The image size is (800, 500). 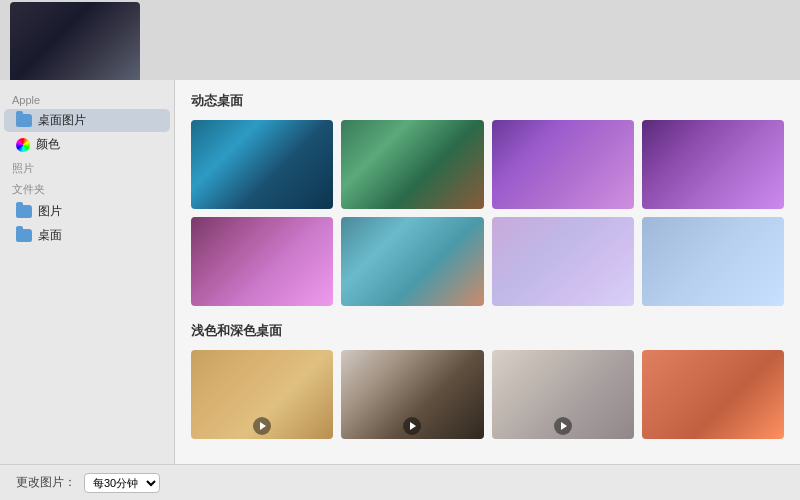 I want to click on sidebar-photos-label: 照片, so click(x=87, y=168).